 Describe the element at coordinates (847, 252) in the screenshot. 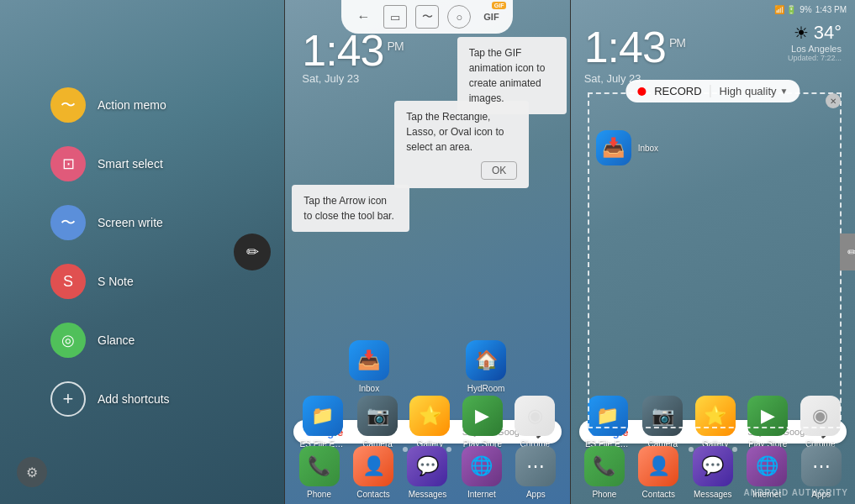

I see `spen-pencil-button-3: ✏` at that location.